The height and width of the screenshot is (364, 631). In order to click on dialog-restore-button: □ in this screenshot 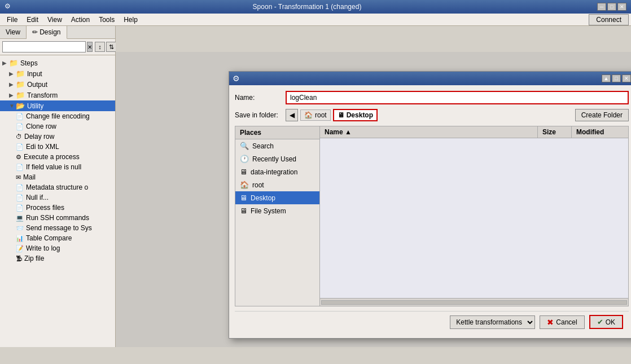, I will do `click(616, 78)`.